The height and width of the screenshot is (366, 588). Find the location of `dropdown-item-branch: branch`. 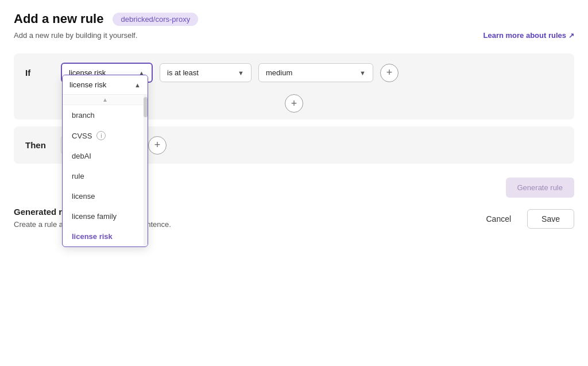

dropdown-item-branch: branch is located at coordinates (105, 115).